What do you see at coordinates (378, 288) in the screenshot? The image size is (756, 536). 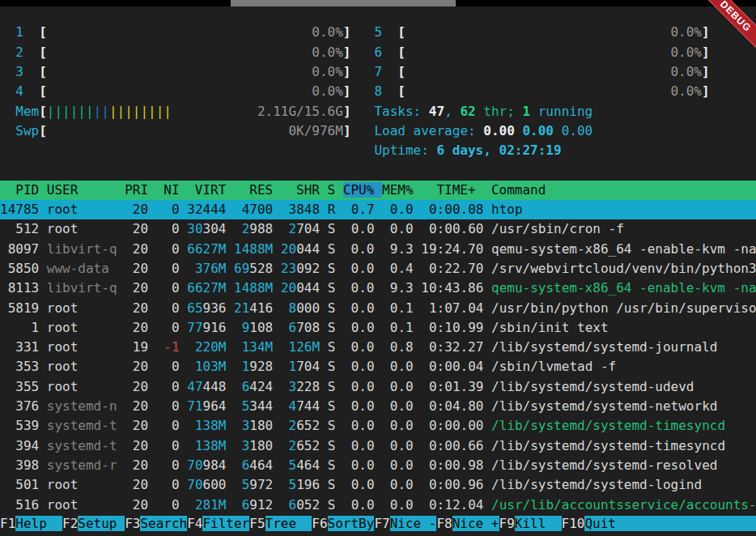 I see `process-row-8113: 8113 libvirt-q 20 0 6627M 1488M 20044 S …` at bounding box center [378, 288].